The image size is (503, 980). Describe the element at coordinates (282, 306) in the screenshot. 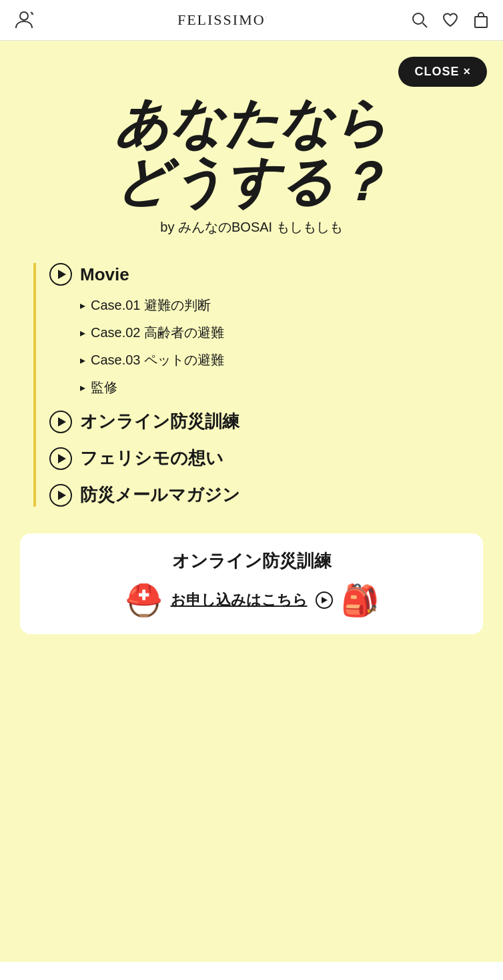

I see `nav-sub-item-case01: Case.01 避難の判断` at that location.